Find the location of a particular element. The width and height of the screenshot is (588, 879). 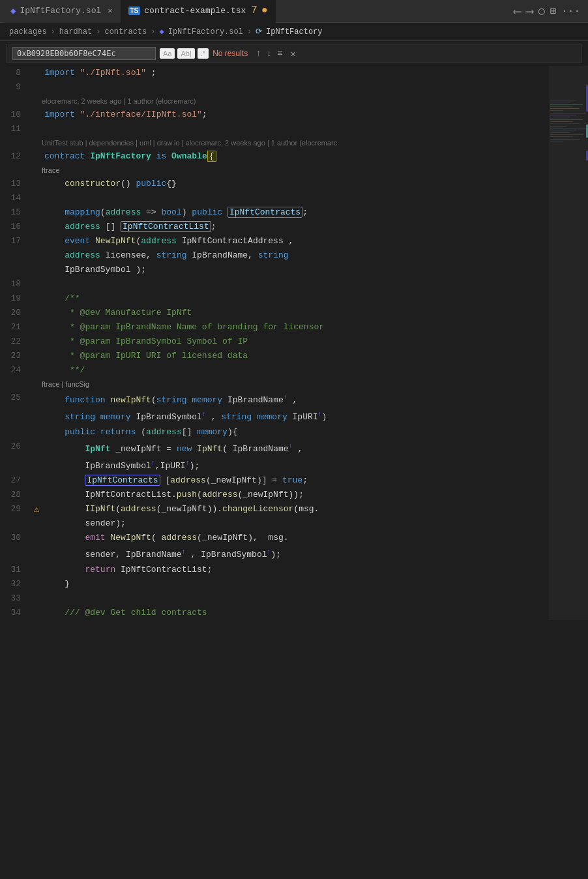

code-line-19: 19 /** is located at coordinates (272, 299).